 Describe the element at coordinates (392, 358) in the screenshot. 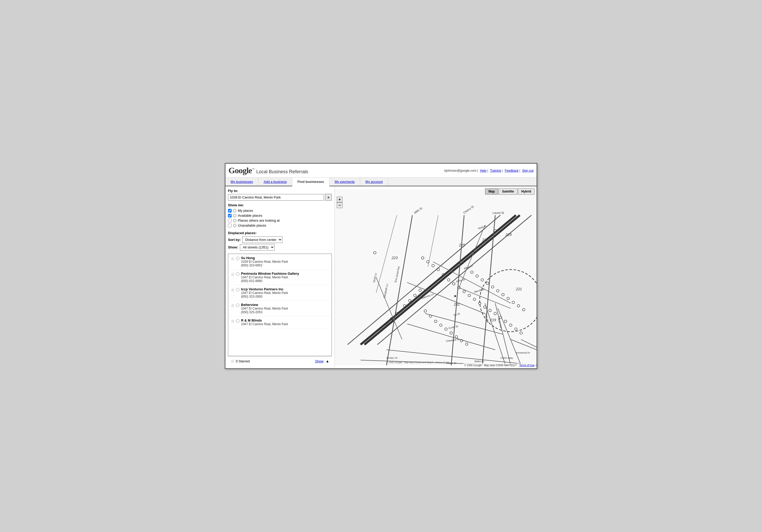

I see `svg-text: Evelyn St` at that location.